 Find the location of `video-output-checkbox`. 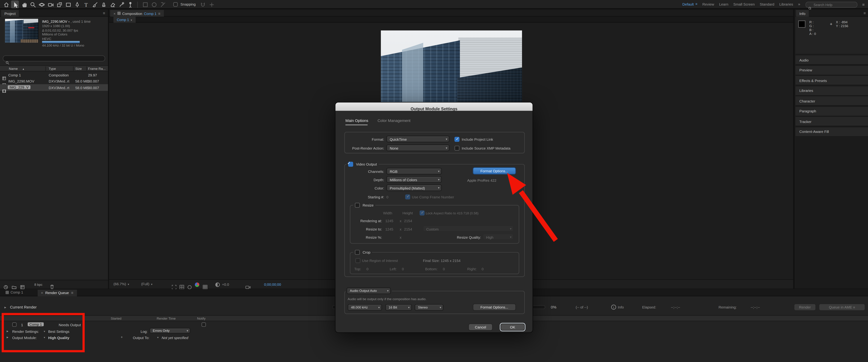

video-output-checkbox is located at coordinates (350, 164).